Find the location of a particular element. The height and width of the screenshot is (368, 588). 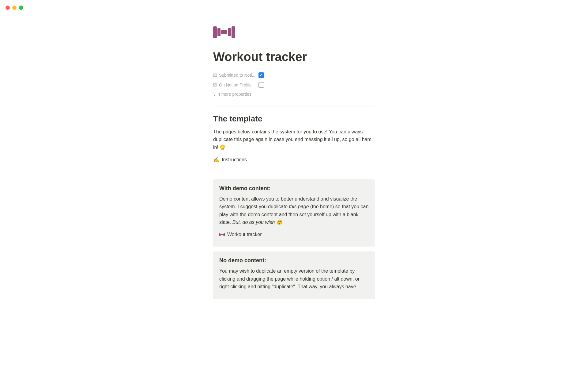

submitted-label: ☑ Submitted to Noti... is located at coordinates (235, 75).